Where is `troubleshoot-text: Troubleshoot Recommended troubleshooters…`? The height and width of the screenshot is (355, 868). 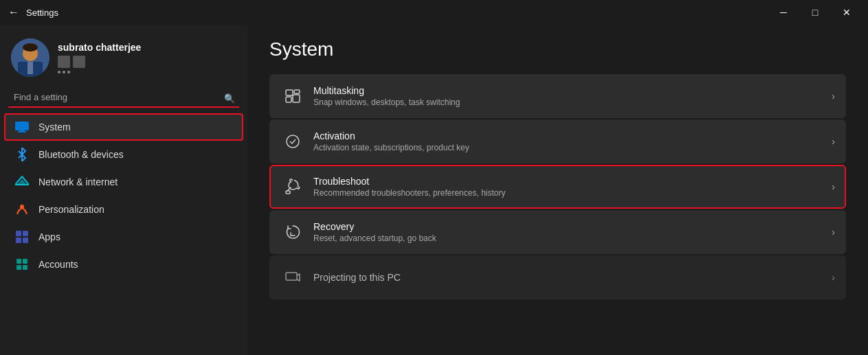
troubleshoot-text: Troubleshoot Recommended troubleshooters… is located at coordinates (572, 187).